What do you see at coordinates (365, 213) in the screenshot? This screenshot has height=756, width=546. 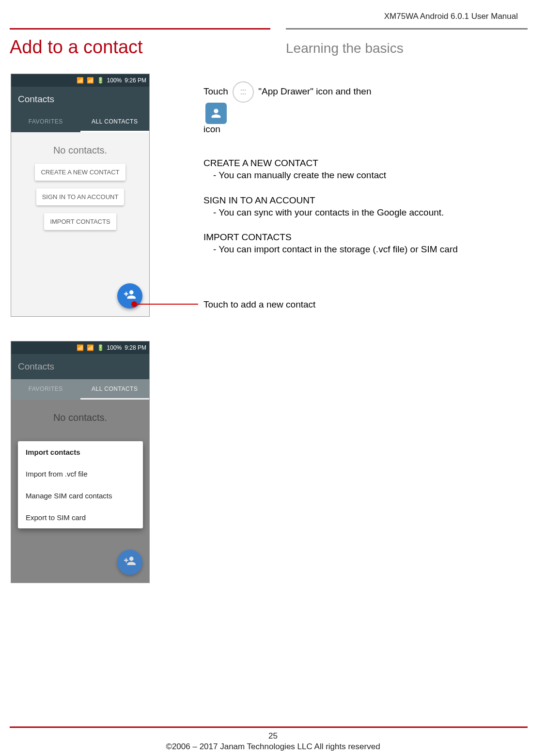 I see `sign-in-bullet: You can sync with your contacts in the G…` at bounding box center [365, 213].